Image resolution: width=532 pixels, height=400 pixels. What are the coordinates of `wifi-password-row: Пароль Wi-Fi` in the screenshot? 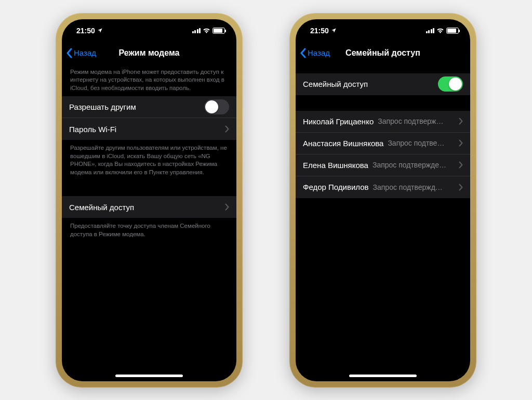 It's located at (149, 129).